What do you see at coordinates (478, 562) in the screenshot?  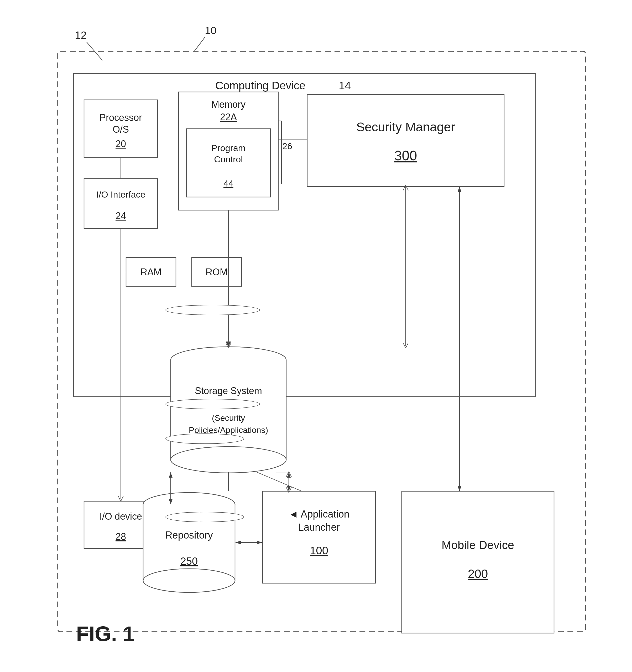 I see `mobile-device-box` at bounding box center [478, 562].